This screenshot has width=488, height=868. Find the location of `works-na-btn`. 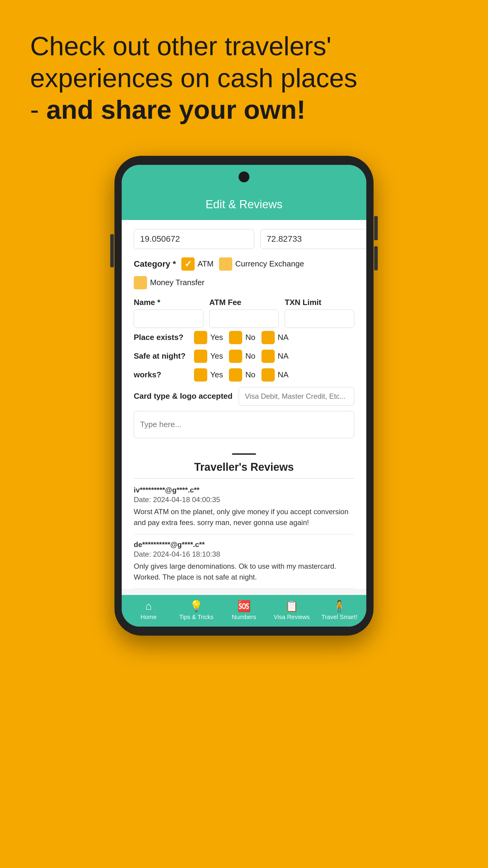

works-na-btn is located at coordinates (268, 375).